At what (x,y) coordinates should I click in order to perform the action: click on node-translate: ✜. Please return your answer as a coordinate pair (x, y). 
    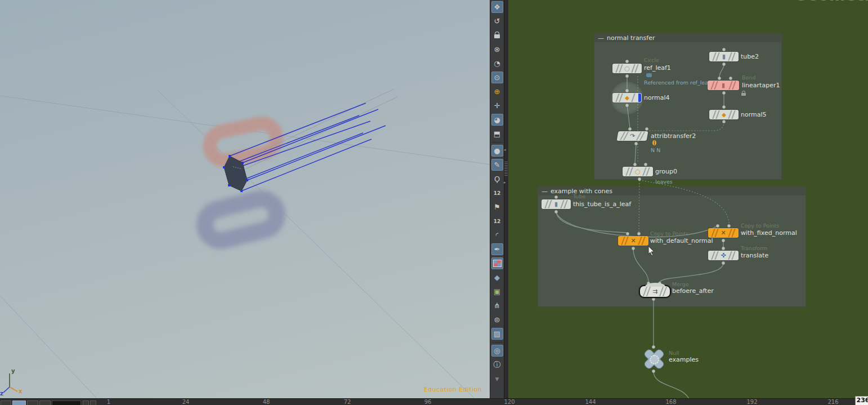
    Looking at the image, I should click on (723, 256).